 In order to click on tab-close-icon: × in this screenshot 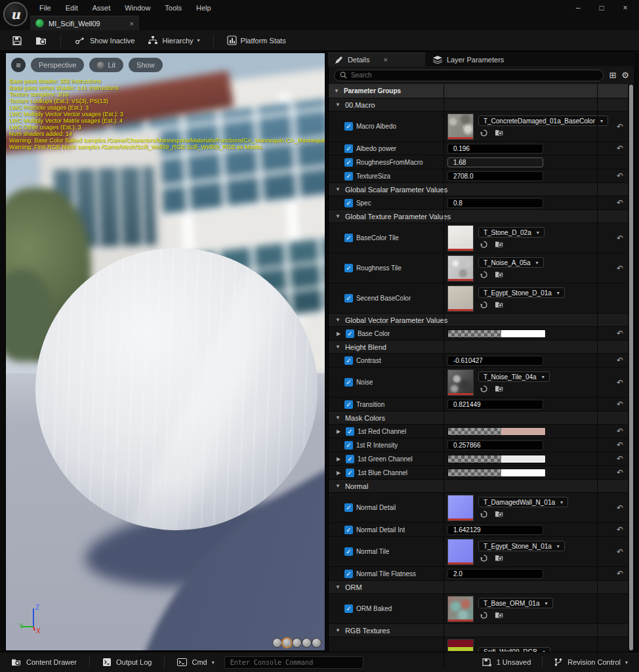, I will do `click(132, 24)`.